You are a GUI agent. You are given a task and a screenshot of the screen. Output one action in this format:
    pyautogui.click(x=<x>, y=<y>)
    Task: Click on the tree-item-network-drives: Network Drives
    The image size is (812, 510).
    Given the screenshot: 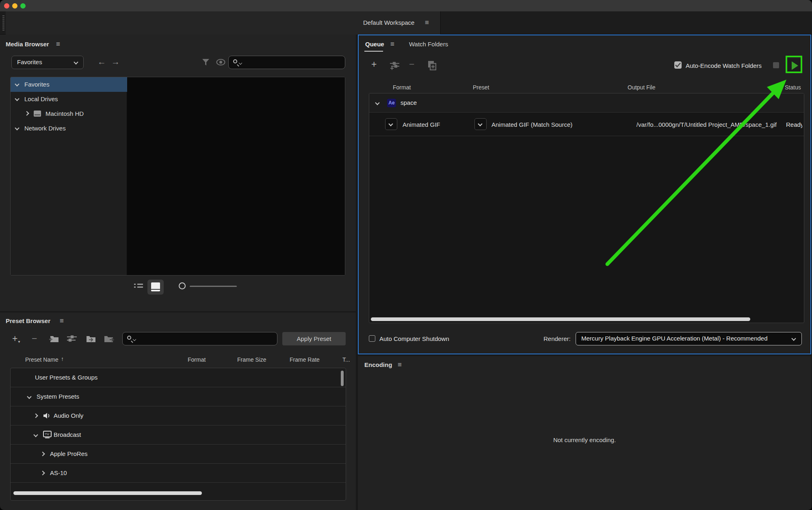 What is the action you would take?
    pyautogui.click(x=69, y=128)
    